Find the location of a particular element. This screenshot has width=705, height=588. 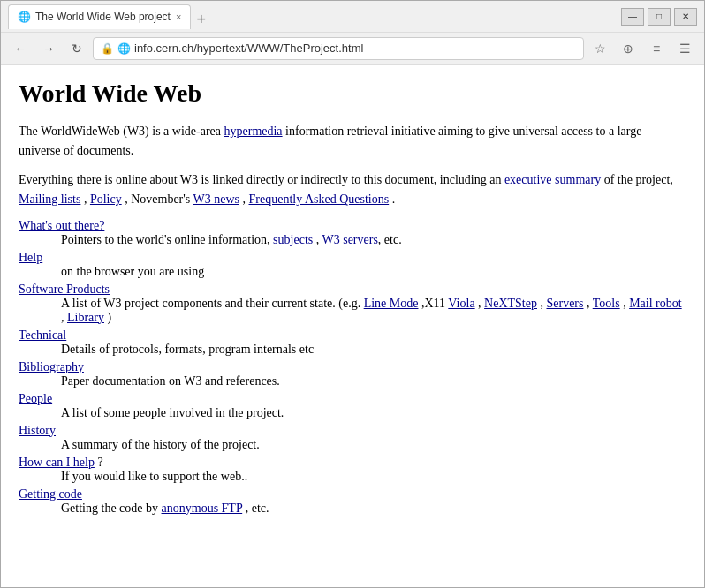

section-whats-out-there: What's out there? Pointers to the world'… is located at coordinates (352, 233).